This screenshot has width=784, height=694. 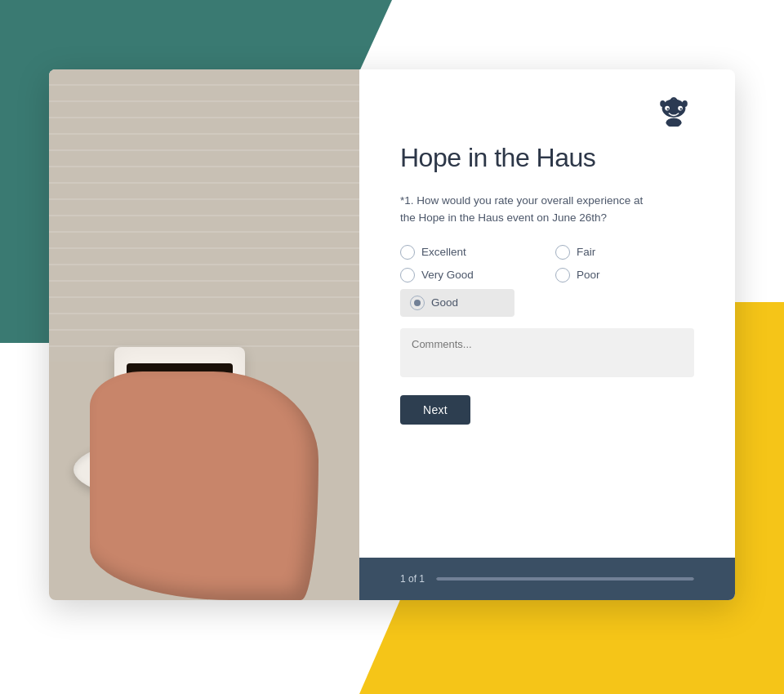 What do you see at coordinates (547, 353) in the screenshot?
I see `comments-textarea` at bounding box center [547, 353].